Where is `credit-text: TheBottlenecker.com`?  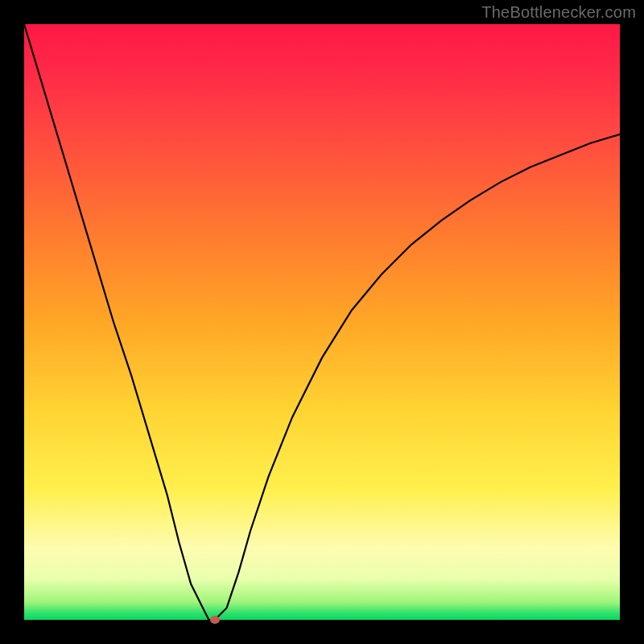
credit-text: TheBottlenecker.com is located at coordinates (559, 13).